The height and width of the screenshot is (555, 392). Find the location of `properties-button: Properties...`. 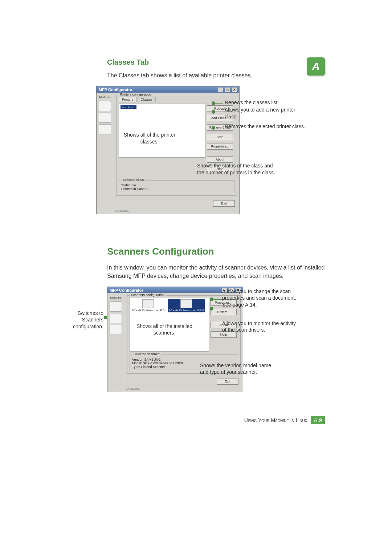

properties-button: Properties... is located at coordinates (220, 146).